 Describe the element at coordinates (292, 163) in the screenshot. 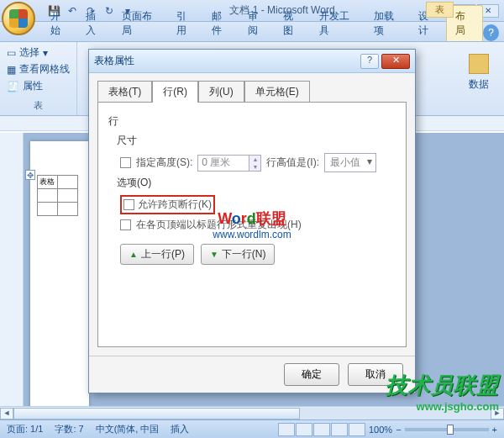

I see `row-height-is-label: 行高值是(I):` at that location.